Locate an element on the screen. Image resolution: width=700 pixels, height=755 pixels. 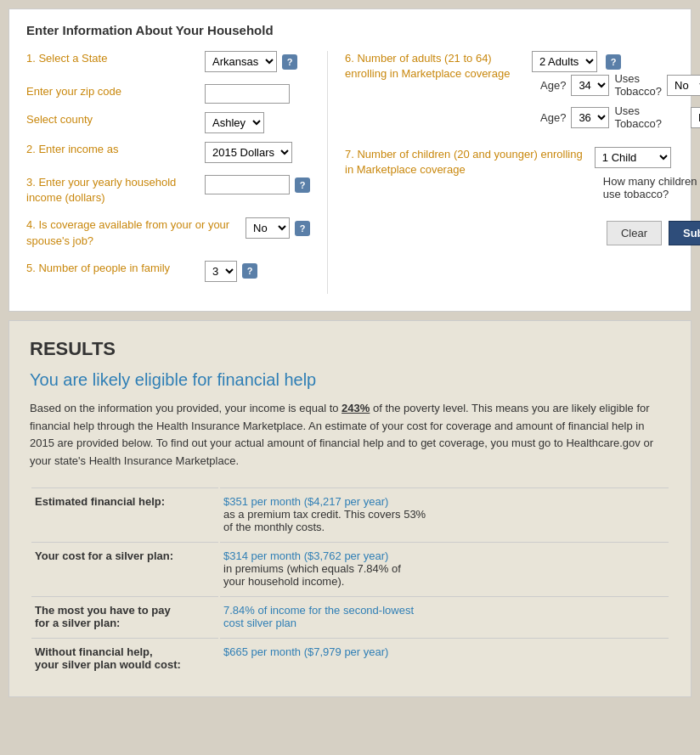
table-row: Your cost for a silver plan: $314 per mo… is located at coordinates (350, 568).